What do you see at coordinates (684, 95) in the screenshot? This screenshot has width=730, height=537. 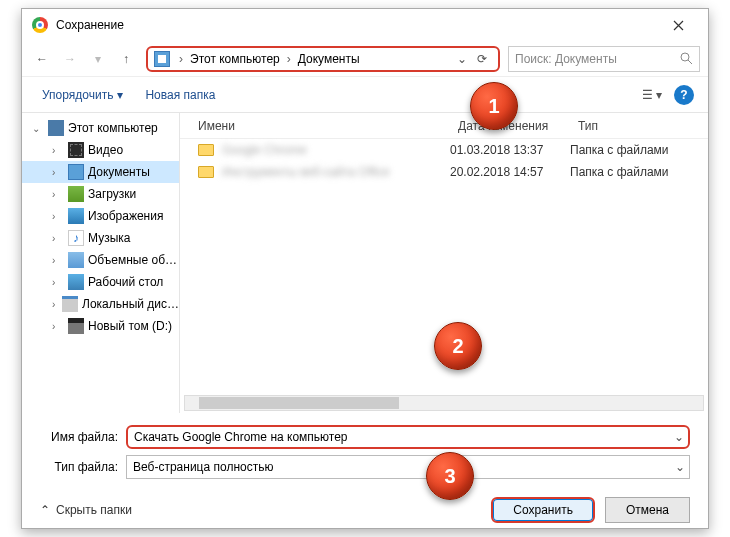 I see `help-button: ?` at bounding box center [684, 95].